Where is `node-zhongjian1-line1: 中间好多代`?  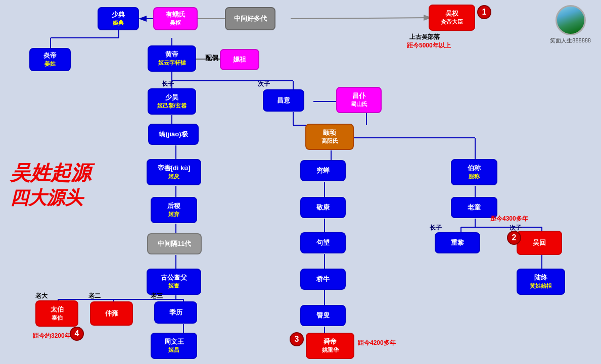 node-zhongjian1-line1: 中间好多代 is located at coordinates (251, 19).